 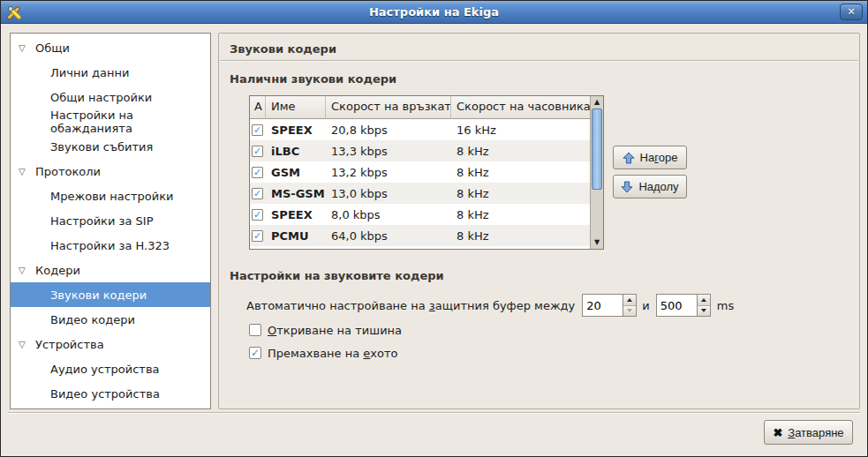 What do you see at coordinates (53, 48) in the screenshot?
I see `sidebar-item-label: Общи` at bounding box center [53, 48].